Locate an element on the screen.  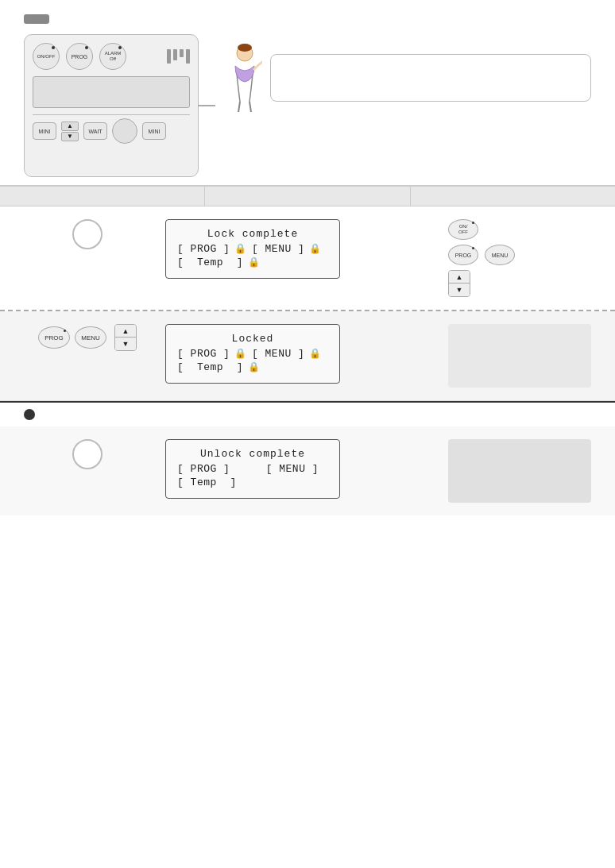
mini-arrow-up-right: ▲ is located at coordinates (459, 277).